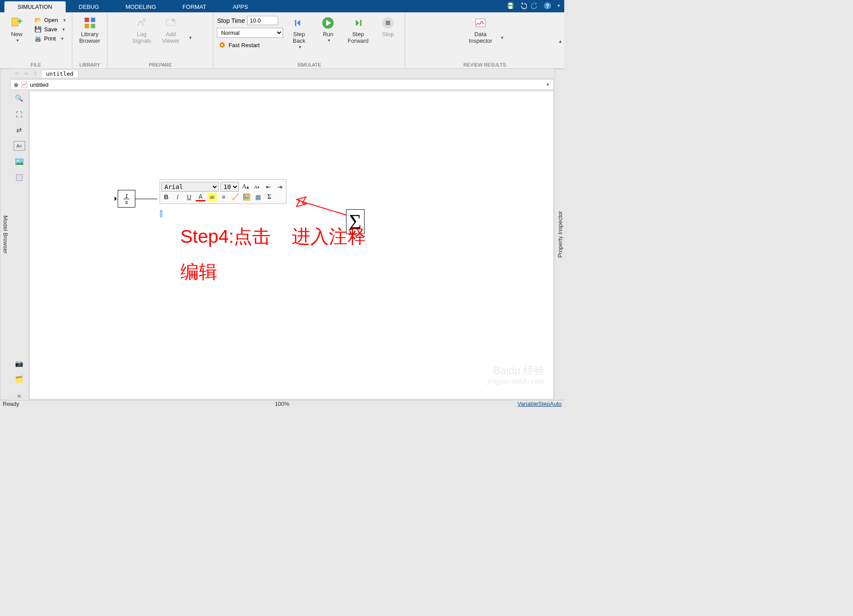 Image resolution: width=853 pixels, height=616 pixels. I want to click on image-icon, so click(19, 162).